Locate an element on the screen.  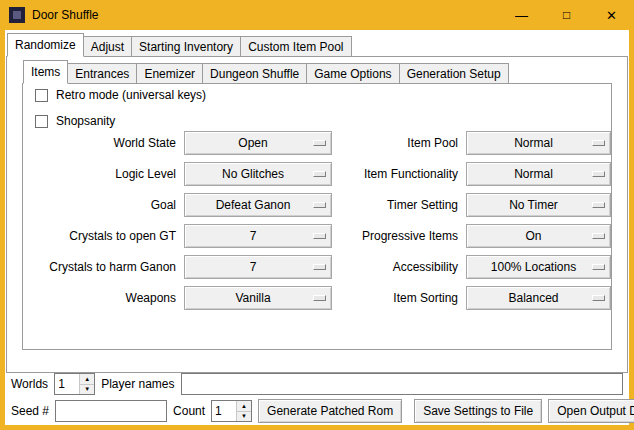
shopsanity-label: Shopsanity is located at coordinates (86, 121).